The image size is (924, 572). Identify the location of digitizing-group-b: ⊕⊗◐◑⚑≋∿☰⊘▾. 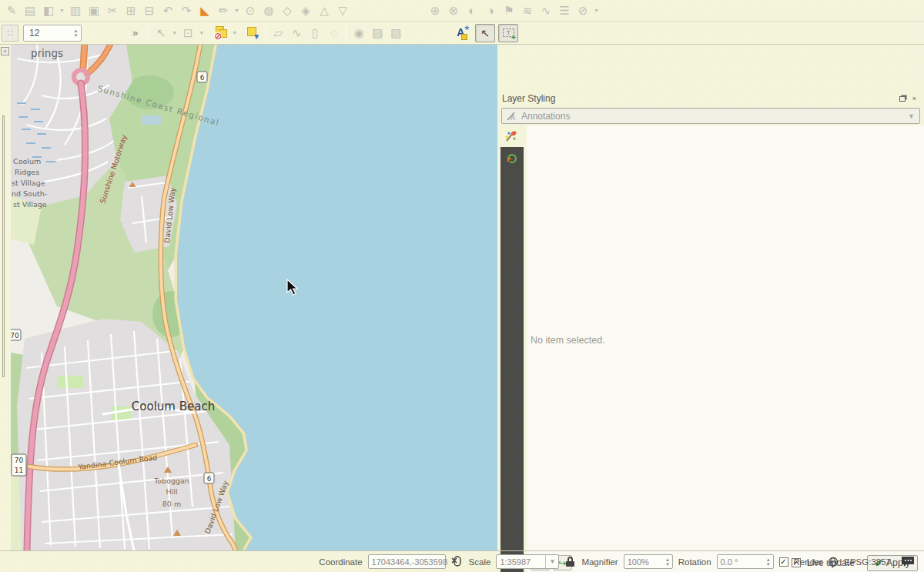
(513, 11).